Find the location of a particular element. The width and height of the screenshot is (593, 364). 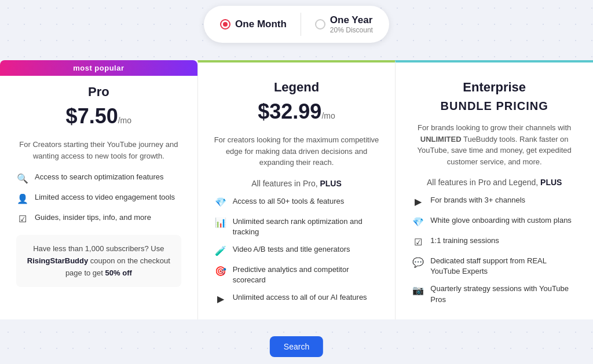

enterprise-feature-5: 📷 Quarterly strategy sessions with YouTu… is located at coordinates (495, 294).